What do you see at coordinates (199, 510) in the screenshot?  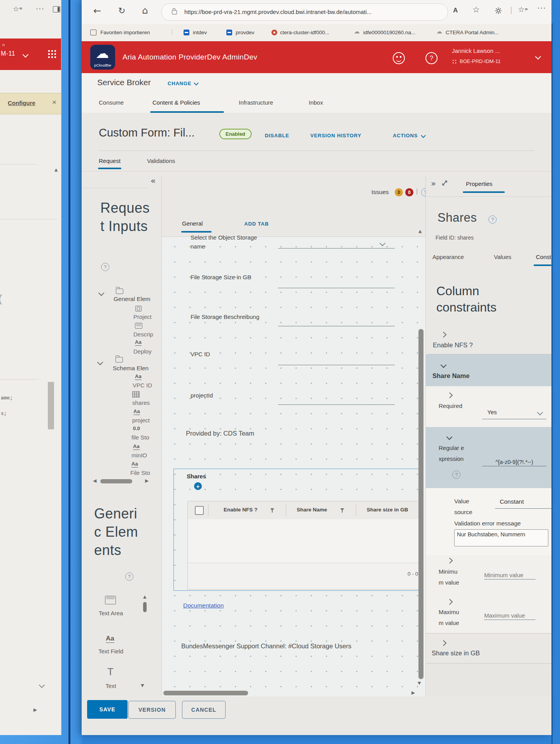 I see `select-all-checkbox` at bounding box center [199, 510].